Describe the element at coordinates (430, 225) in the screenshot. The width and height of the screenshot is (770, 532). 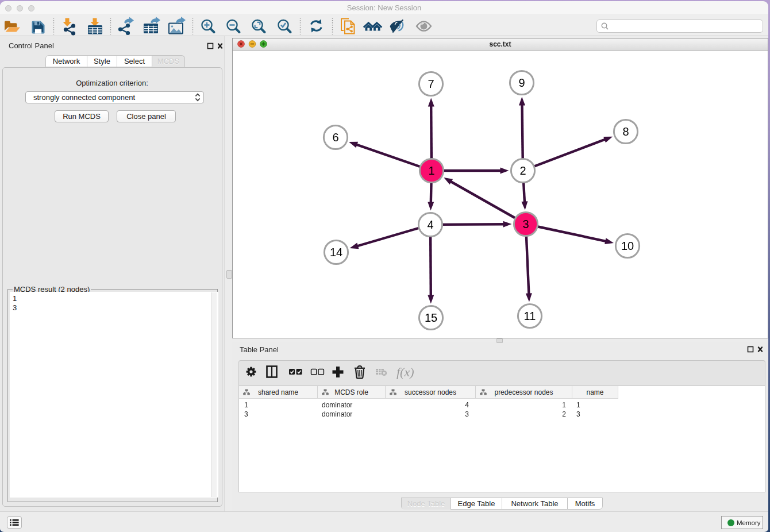
I see `svg-text: 4` at that location.